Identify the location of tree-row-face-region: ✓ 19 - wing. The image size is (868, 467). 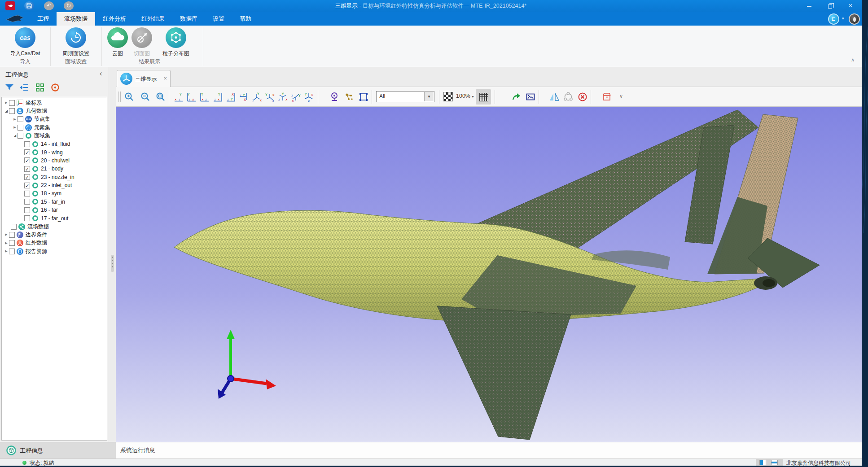
(54, 152).